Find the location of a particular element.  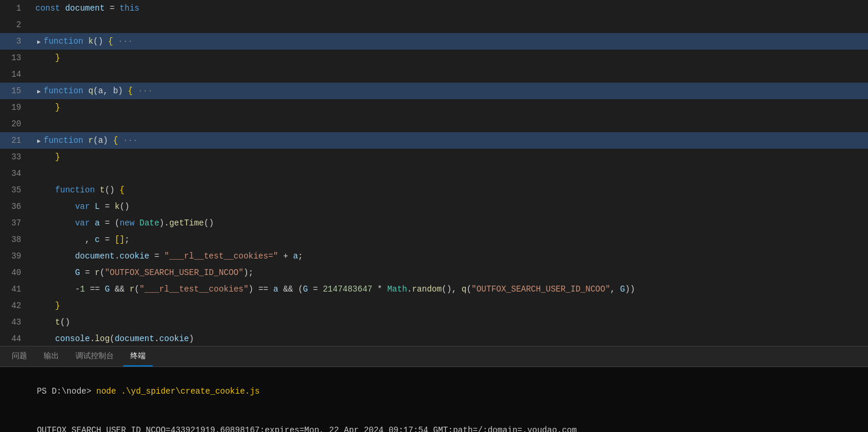

tab-terminal: 终端 is located at coordinates (138, 356).